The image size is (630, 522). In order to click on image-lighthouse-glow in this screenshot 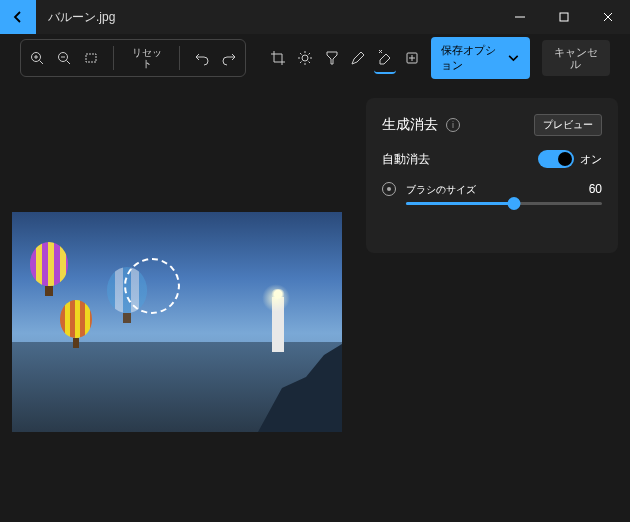, I will do `click(276, 298)`.